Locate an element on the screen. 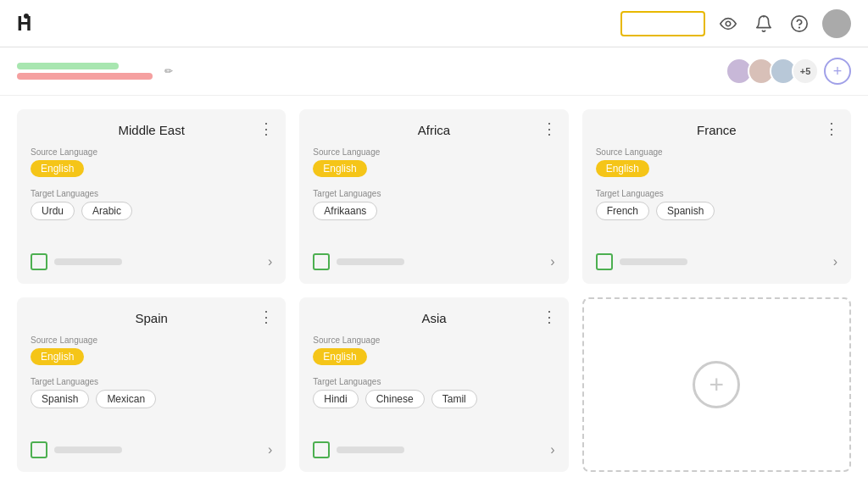  card-title: Spain is located at coordinates (151, 319).